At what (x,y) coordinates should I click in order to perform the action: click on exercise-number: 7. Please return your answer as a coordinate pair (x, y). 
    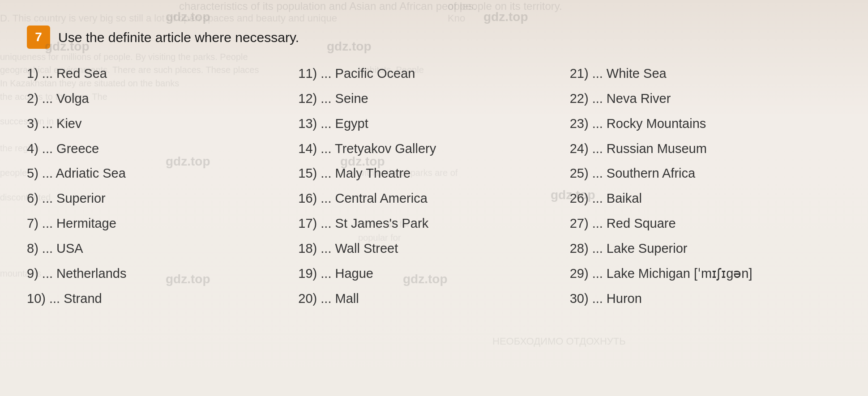
    Looking at the image, I should click on (38, 37).